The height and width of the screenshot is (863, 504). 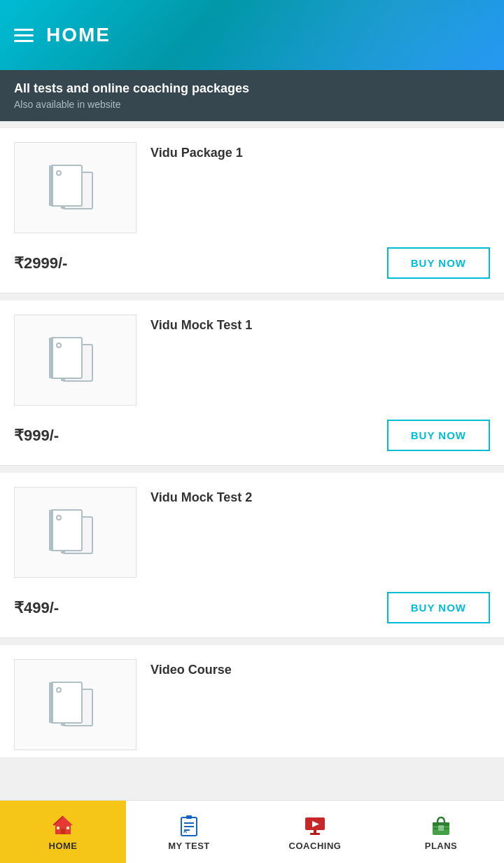 I want to click on nav-coaching: COACHING, so click(x=315, y=832).